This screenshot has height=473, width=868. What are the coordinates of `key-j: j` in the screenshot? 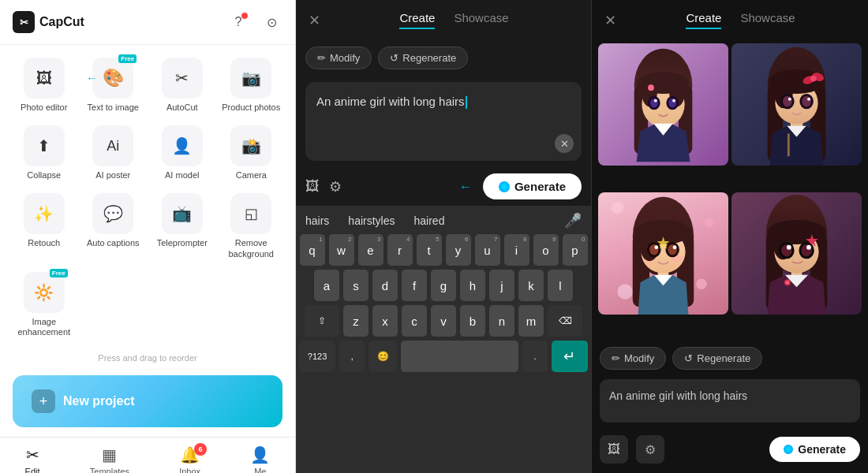 It's located at (502, 285).